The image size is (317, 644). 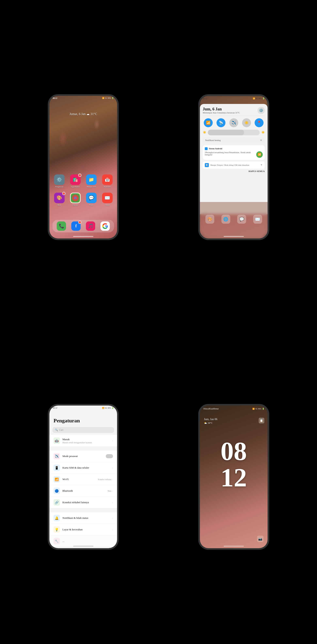 What do you see at coordinates (59, 198) in the screenshot?
I see `app-icon-ikon: 🎨 2` at bounding box center [59, 198].